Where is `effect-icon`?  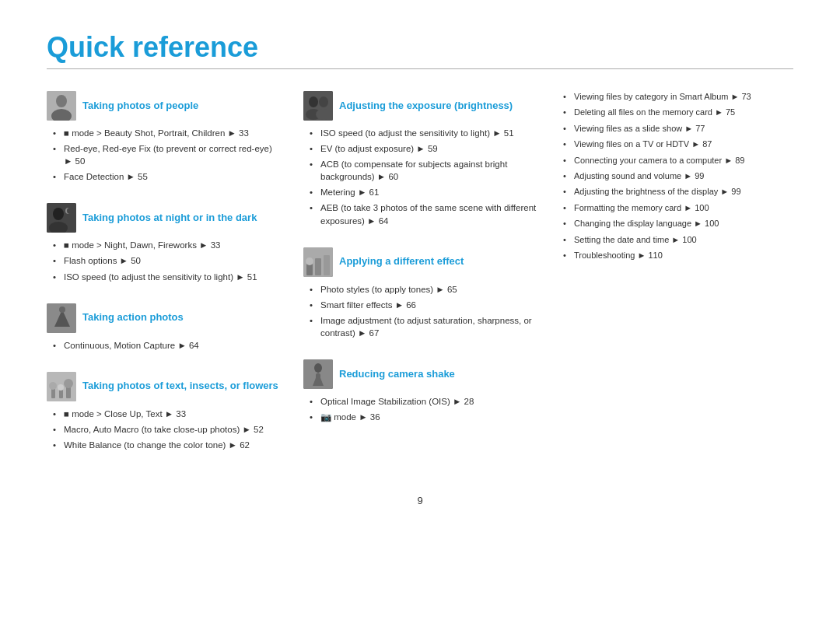
effect-icon is located at coordinates (318, 262).